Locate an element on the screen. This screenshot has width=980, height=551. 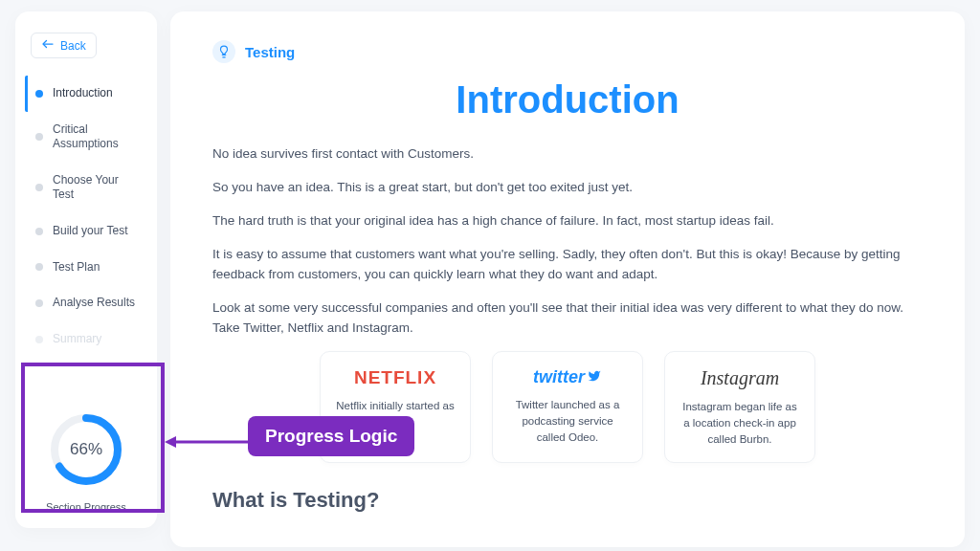
sidebar-item-label: Critical Assumptions is located at coordinates (98, 138).